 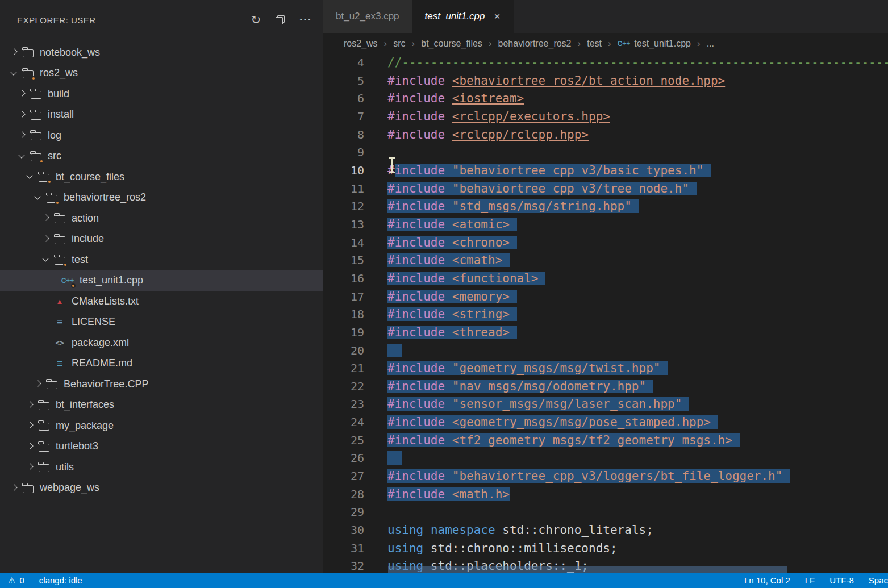 What do you see at coordinates (344, 387) in the screenshot?
I see `line-number: 22` at bounding box center [344, 387].